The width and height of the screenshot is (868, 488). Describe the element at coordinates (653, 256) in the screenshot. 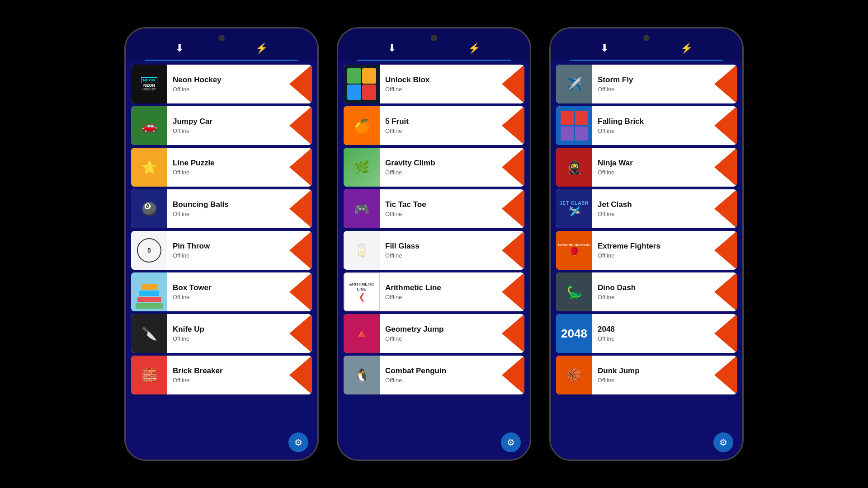

I see `game-status-extreme-fighters: Offline` at that location.